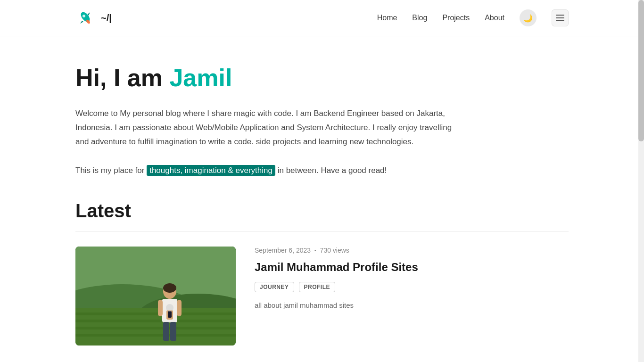 The height and width of the screenshot is (362, 644). What do you see at coordinates (495, 18) in the screenshot?
I see `nav-about: About` at bounding box center [495, 18].